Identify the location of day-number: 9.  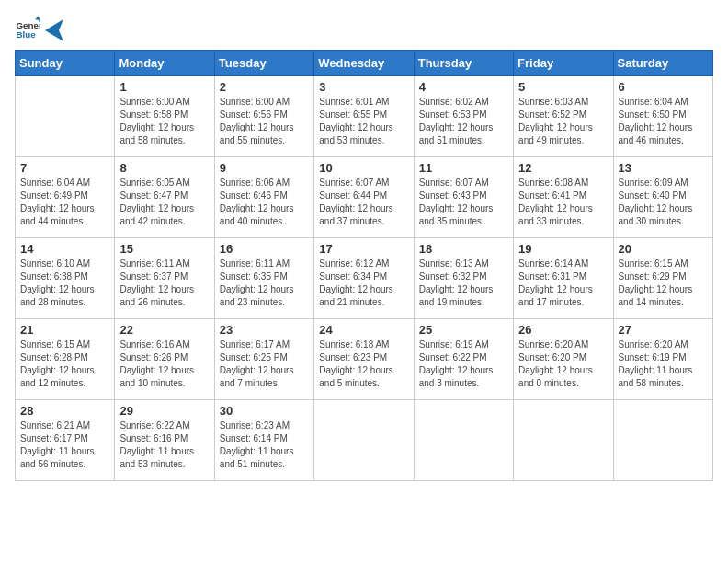
(265, 167).